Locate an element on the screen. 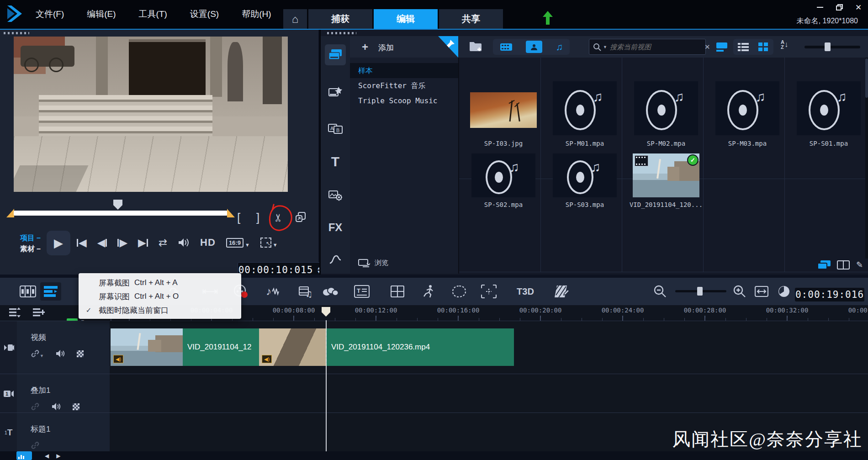  context-menu-item-hide-window-on-capture: ✓截图时隐藏当前窗口 is located at coordinates (160, 310).